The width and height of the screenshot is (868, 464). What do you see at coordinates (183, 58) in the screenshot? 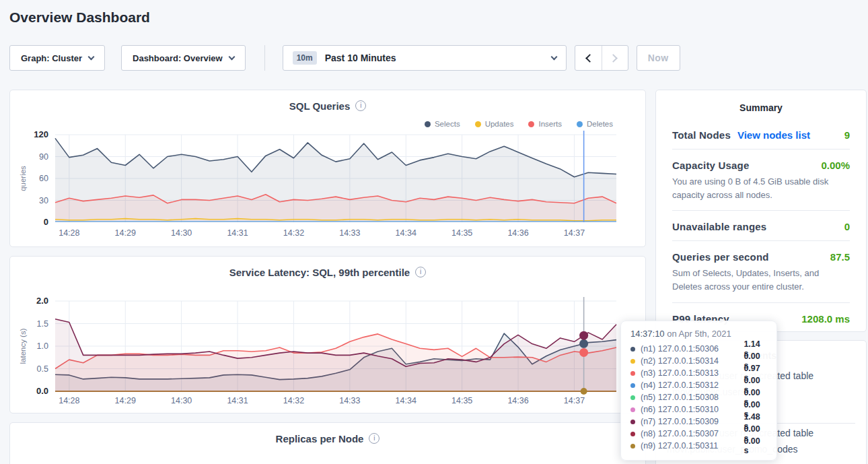
I see `dashboard-dropdown: Dashboard: Overview` at bounding box center [183, 58].